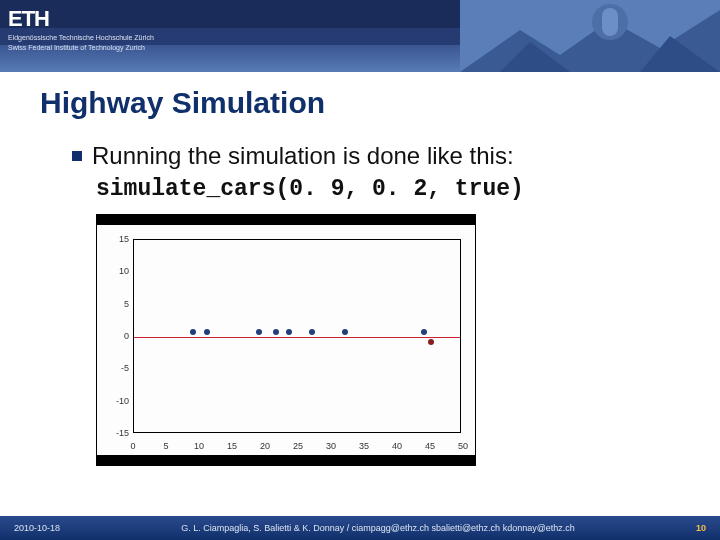 This screenshot has height=540, width=720. What do you see at coordinates (37, 528) in the screenshot?
I see `footer-date: 2010-10-18` at bounding box center [37, 528].